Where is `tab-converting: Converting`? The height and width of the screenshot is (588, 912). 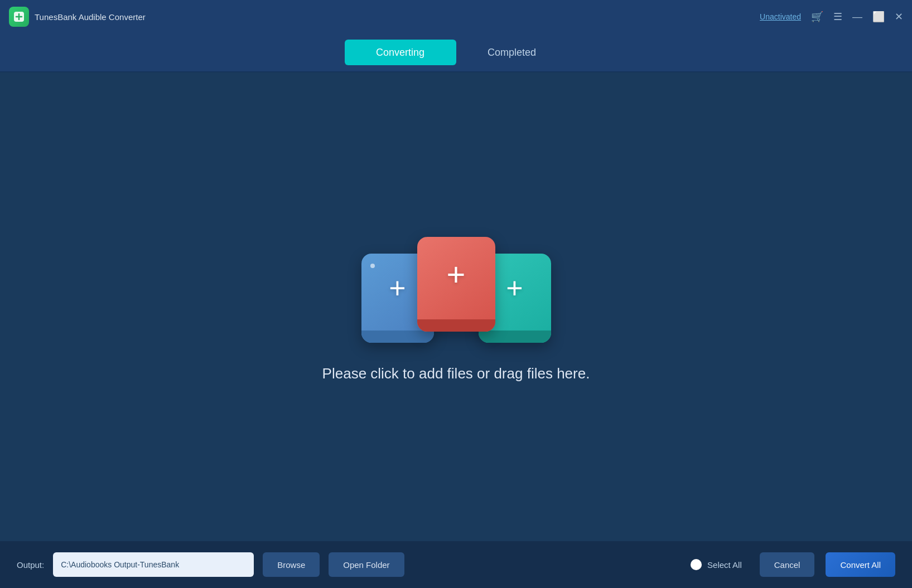 tab-converting: Converting is located at coordinates (400, 52).